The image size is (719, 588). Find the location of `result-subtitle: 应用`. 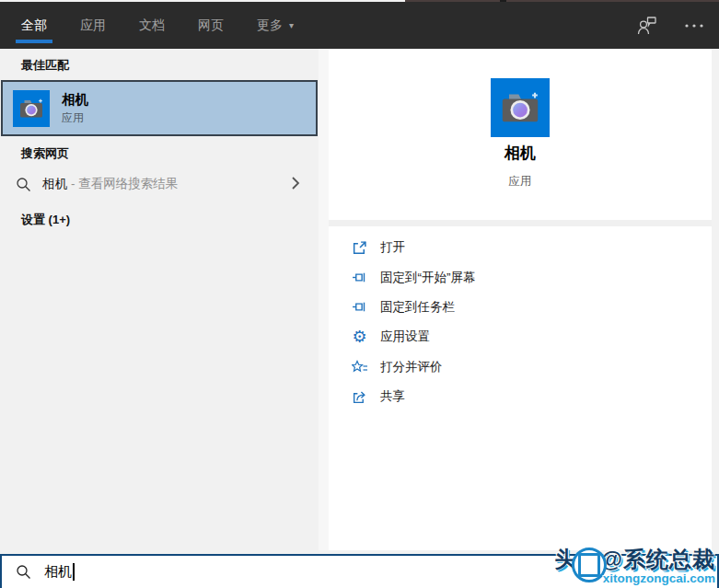

result-subtitle: 应用 is located at coordinates (75, 118).